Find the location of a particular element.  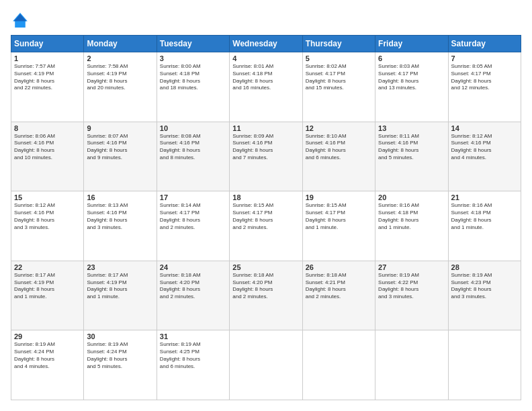

day-number: 31 is located at coordinates (193, 336).